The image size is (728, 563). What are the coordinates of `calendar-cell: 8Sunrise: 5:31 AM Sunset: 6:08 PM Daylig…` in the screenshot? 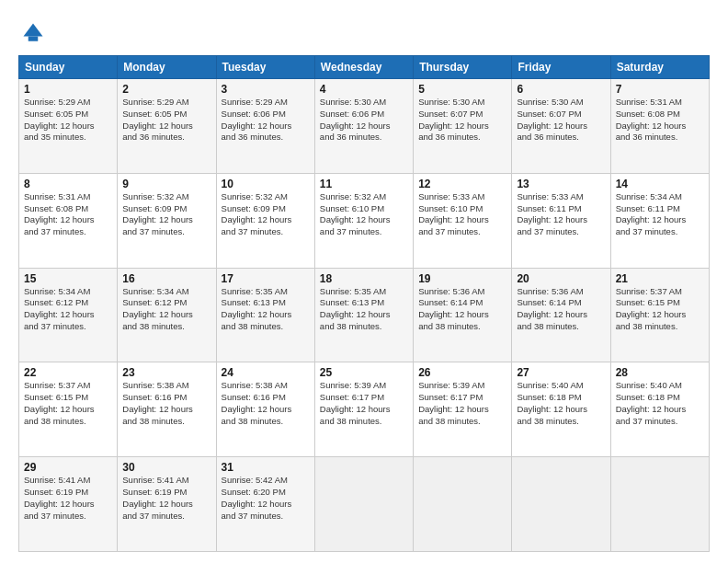 It's located at (68, 221).